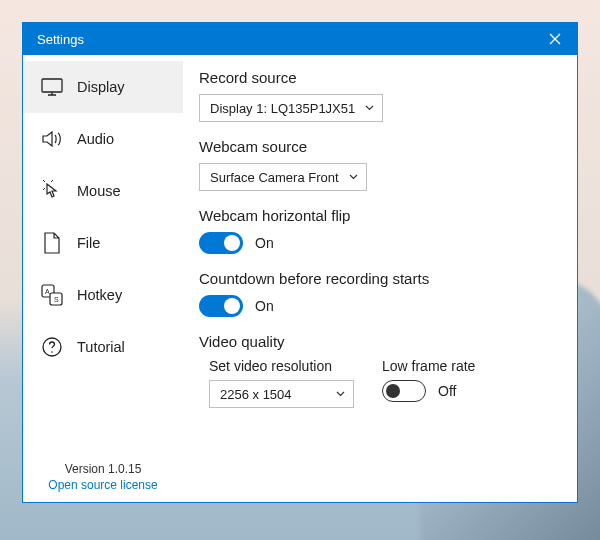 This screenshot has width=600, height=540. Describe the element at coordinates (103, 87) in the screenshot. I see `sidebar-item-display: Display` at that location.